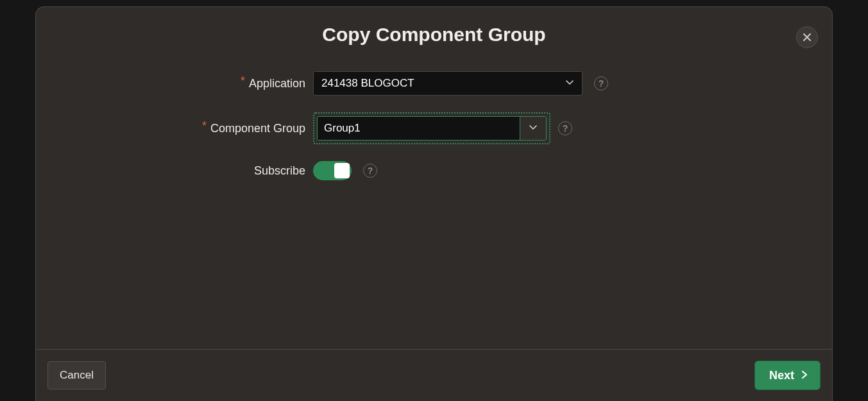 The image size is (868, 401). Describe the element at coordinates (532, 128) in the screenshot. I see `component-group-dropdown-button` at that location.